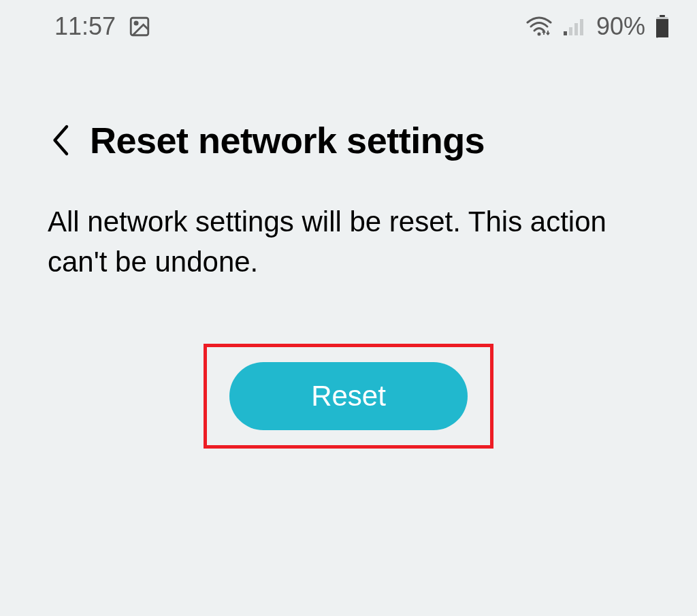 Image resolution: width=697 pixels, height=616 pixels. I want to click on battery-percentage: 90%, so click(621, 27).